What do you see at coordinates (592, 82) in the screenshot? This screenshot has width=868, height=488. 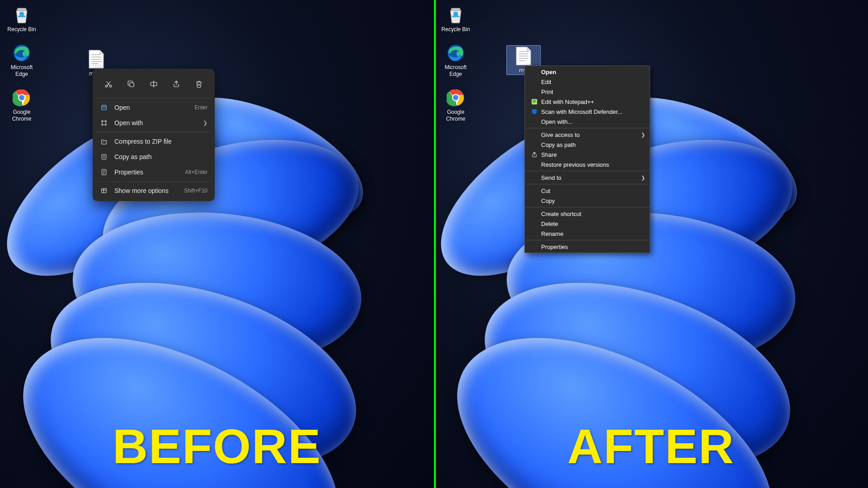 I see `menu-label: Edit` at bounding box center [592, 82].